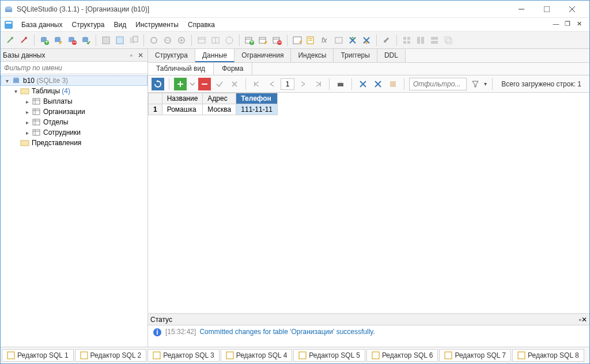 Image resolution: width=590 pixels, height=364 pixels. Describe the element at coordinates (363, 84) in the screenshot. I see `import-data-button` at that location.